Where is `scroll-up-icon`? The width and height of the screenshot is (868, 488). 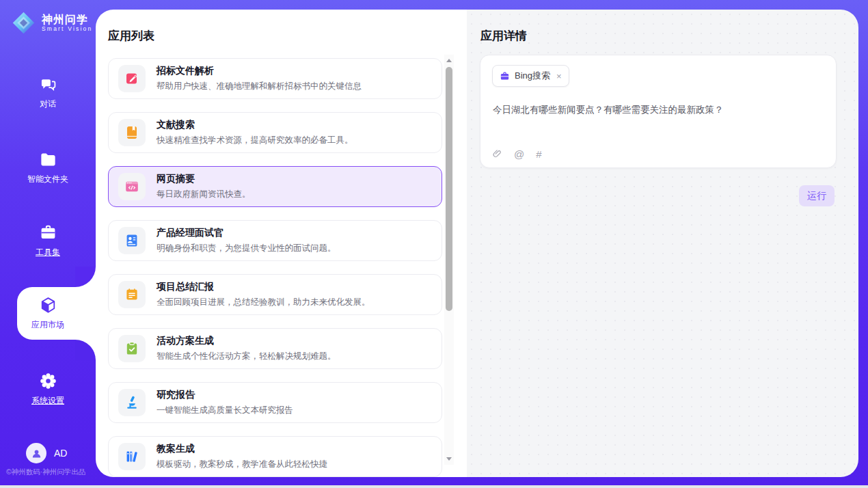
scroll-up-icon is located at coordinates (449, 60).